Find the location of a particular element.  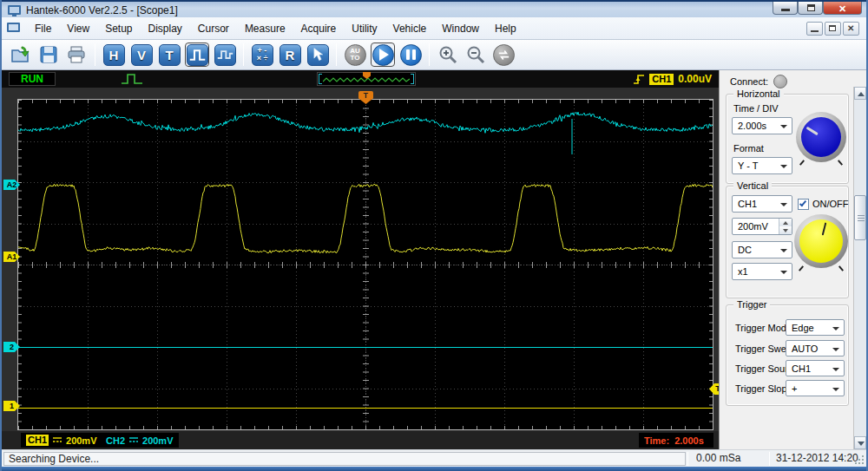

trigger-sweep-select: AUTO is located at coordinates (815, 349).